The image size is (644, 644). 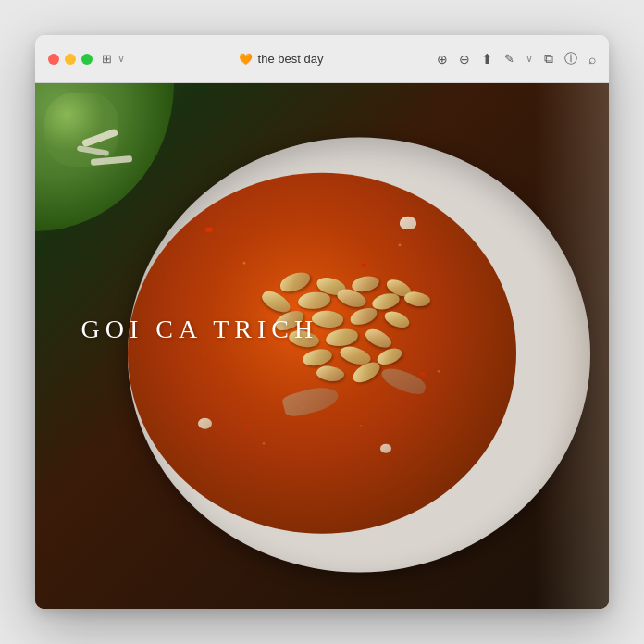 What do you see at coordinates (121, 59) in the screenshot?
I see `chevron-icon: ∨` at bounding box center [121, 59].